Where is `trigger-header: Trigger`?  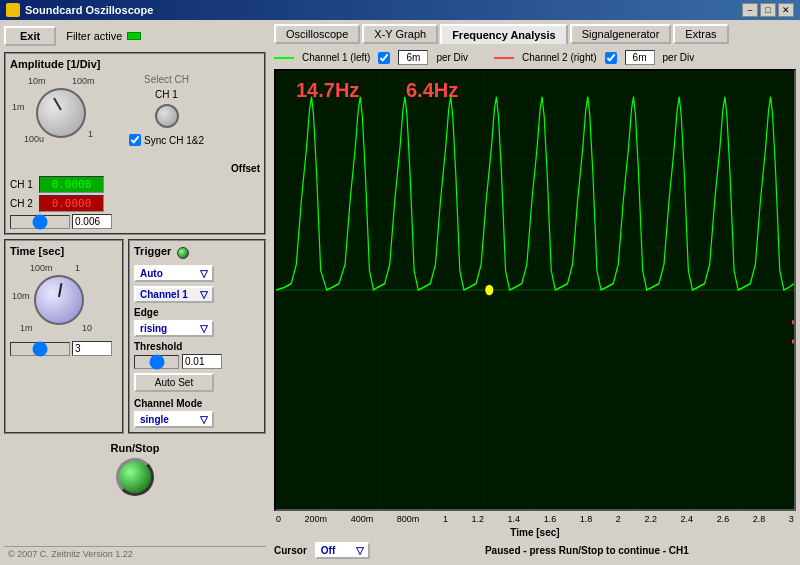 trigger-header: Trigger is located at coordinates (197, 253).